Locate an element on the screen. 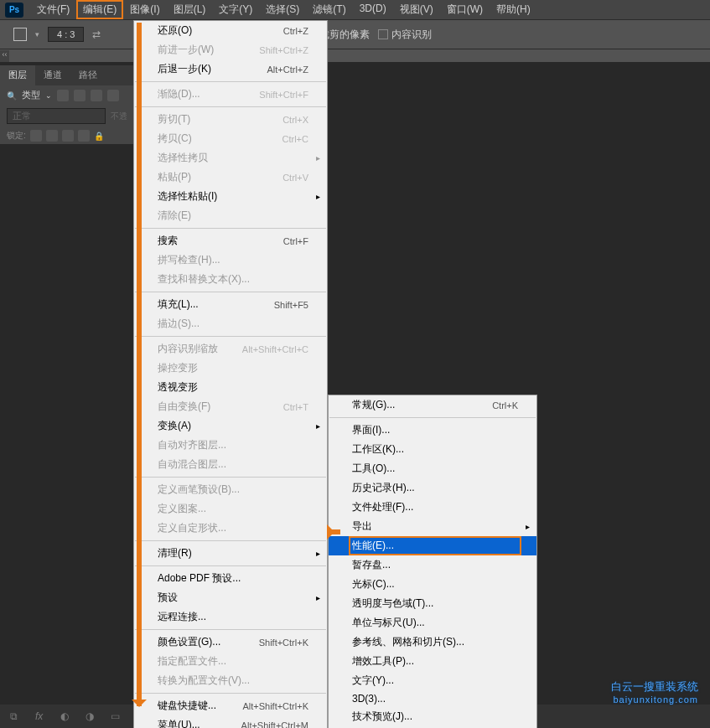 This screenshot has width=710, height=728. edit-item-43: 菜单(U)...Alt+Shift+Ctrl+M is located at coordinates (231, 722).